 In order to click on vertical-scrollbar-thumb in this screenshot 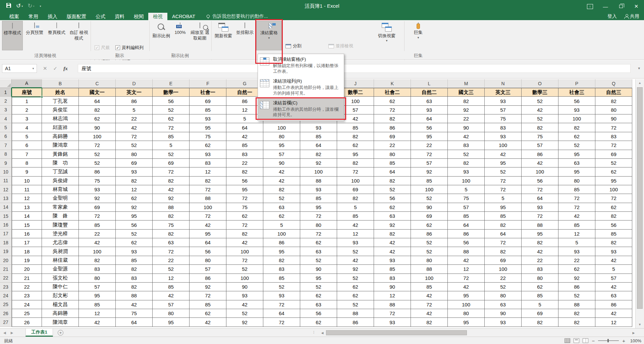, I will do `click(640, 198)`.